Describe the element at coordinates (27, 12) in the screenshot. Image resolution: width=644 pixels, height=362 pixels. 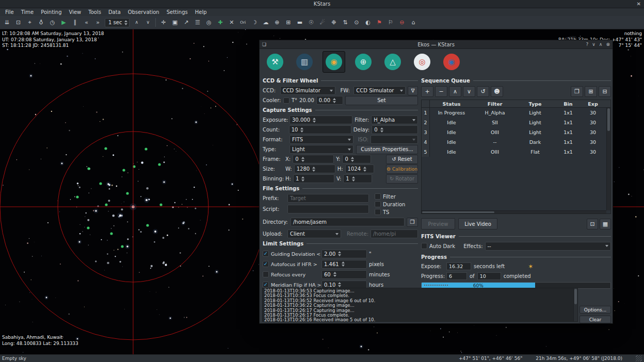
I see `menu-item: Time` at that location.